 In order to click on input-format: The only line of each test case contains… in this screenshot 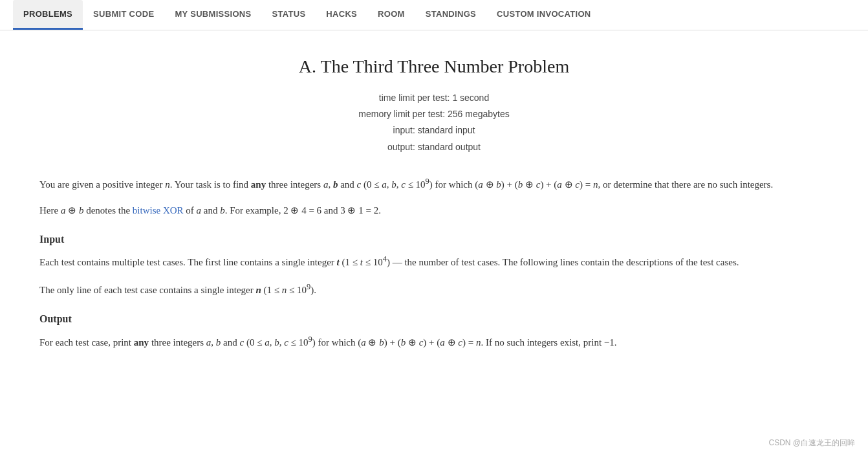, I will do `click(434, 289)`.